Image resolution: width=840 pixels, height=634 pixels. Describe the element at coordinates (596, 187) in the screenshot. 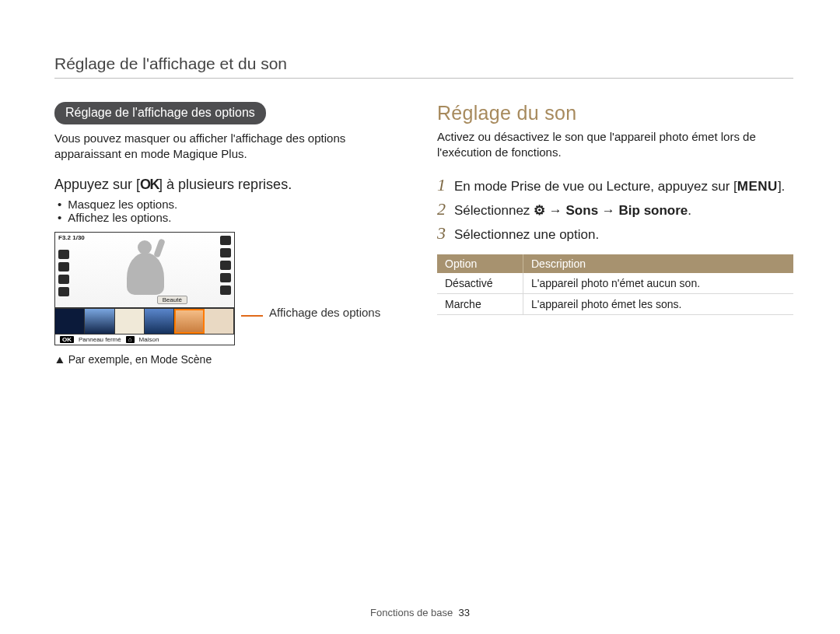

I see `step-text-before: En mode Prise de vue ou Lecture, appuyez…` at that location.